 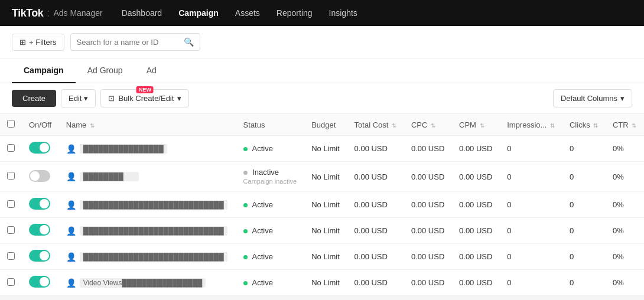 What do you see at coordinates (376, 125) in the screenshot?
I see `th-total-cost: Total Cost ⇅` at bounding box center [376, 125].